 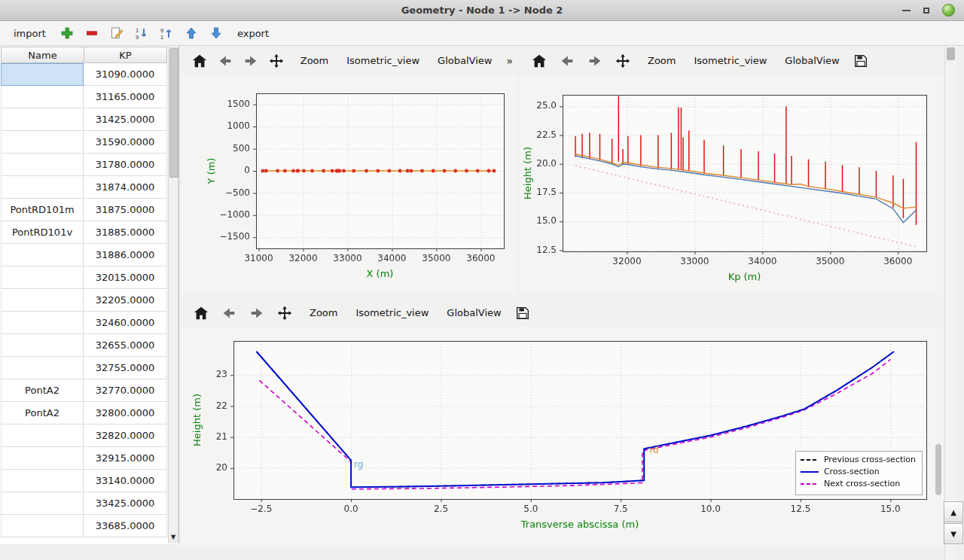 I want to click on toolbar-overflow-button: », so click(x=509, y=61).